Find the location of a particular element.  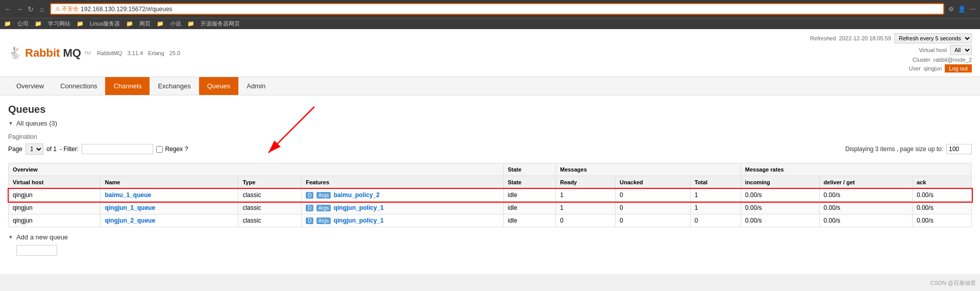

logo-rabbit: Rabbit is located at coordinates (42, 53).